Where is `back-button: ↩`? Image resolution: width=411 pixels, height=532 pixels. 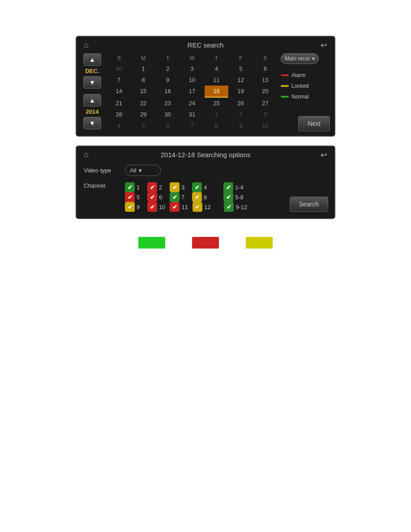 back-button: ↩ is located at coordinates (324, 45).